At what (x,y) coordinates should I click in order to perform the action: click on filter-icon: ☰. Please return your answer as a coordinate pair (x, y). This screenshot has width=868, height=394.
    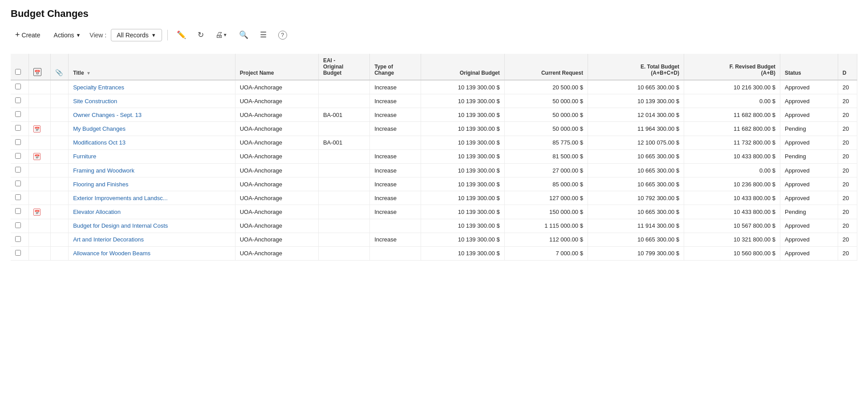
    Looking at the image, I should click on (264, 35).